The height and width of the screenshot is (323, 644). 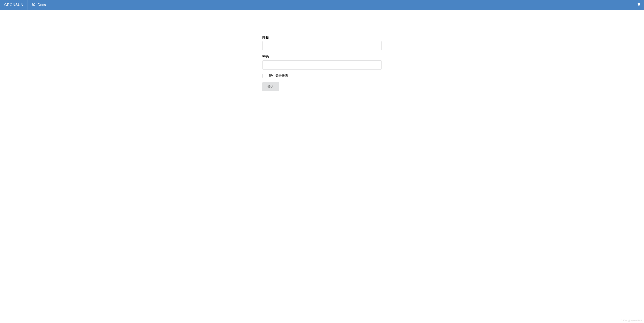 What do you see at coordinates (322, 46) in the screenshot?
I see `email-input` at bounding box center [322, 46].